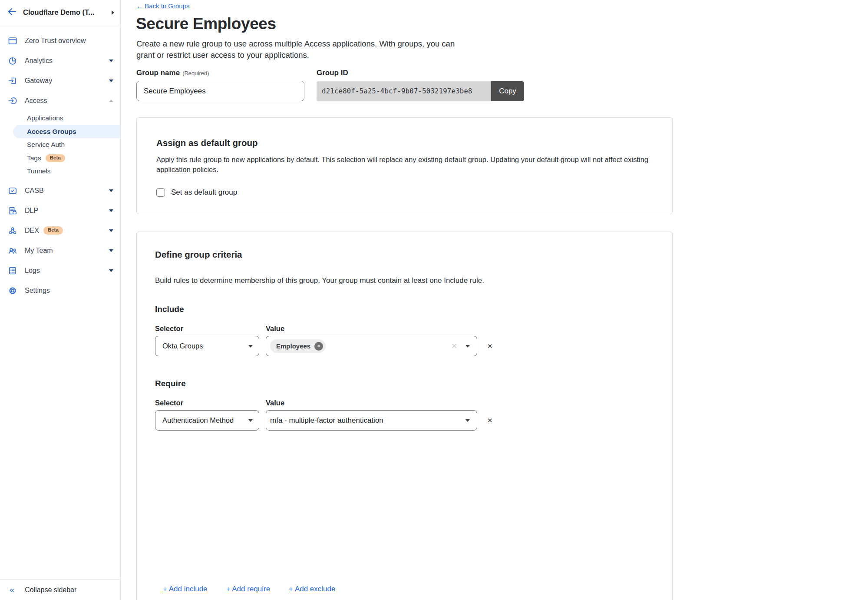 This screenshot has height=600, width=868. I want to click on sidebar-item-label: Tags, so click(34, 158).